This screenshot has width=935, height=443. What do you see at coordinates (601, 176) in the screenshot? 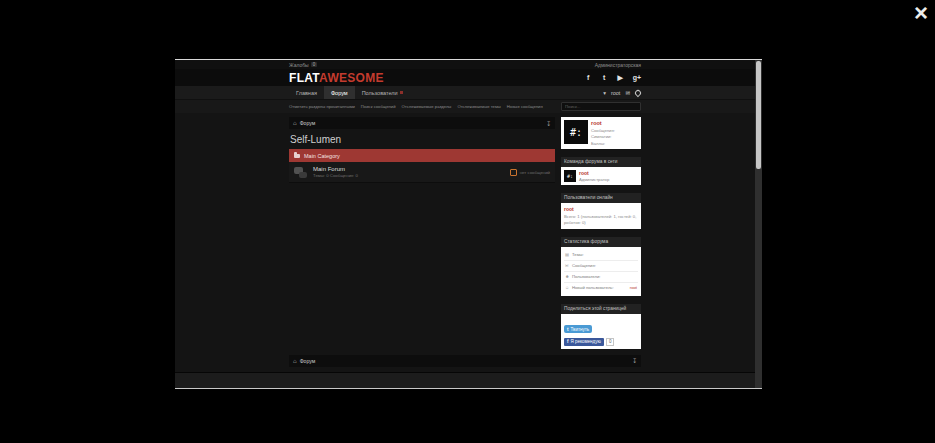
I see `staff-online-card: #: root Администратор` at bounding box center [601, 176].